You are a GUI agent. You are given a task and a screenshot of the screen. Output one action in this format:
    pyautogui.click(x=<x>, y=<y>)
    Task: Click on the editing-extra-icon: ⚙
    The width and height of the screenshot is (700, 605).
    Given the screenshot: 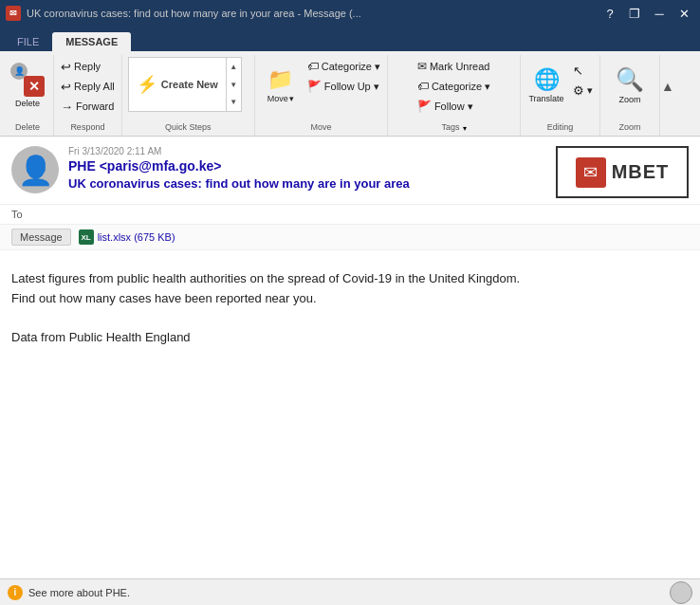 What is the action you would take?
    pyautogui.click(x=579, y=91)
    